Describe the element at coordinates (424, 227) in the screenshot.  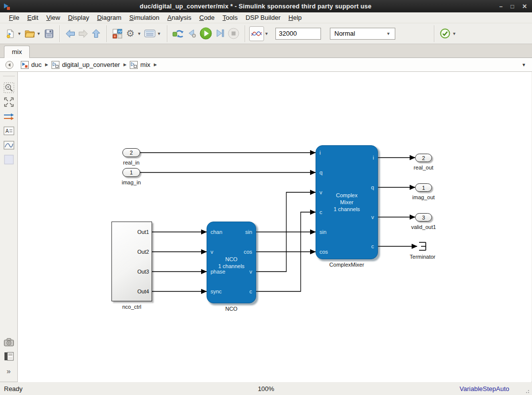
I see `block-name-label: valid_out1` at that location.